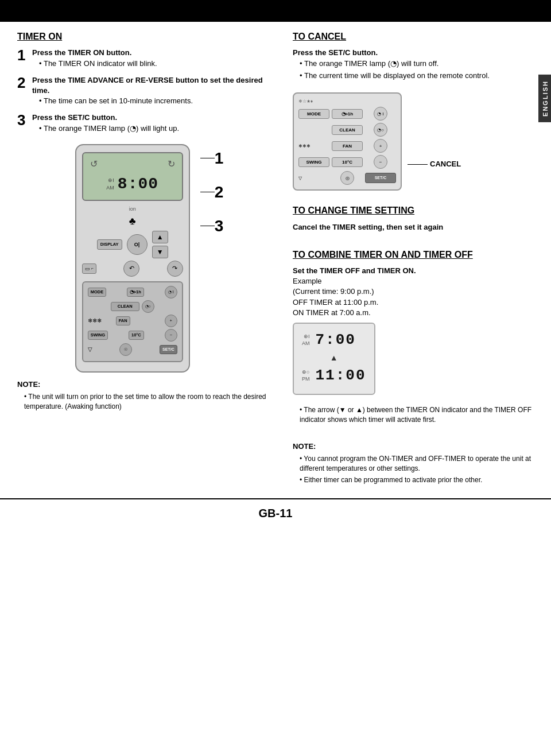 This screenshot has width=551, height=756. I want to click on english-tab: ENGLISH, so click(545, 99).